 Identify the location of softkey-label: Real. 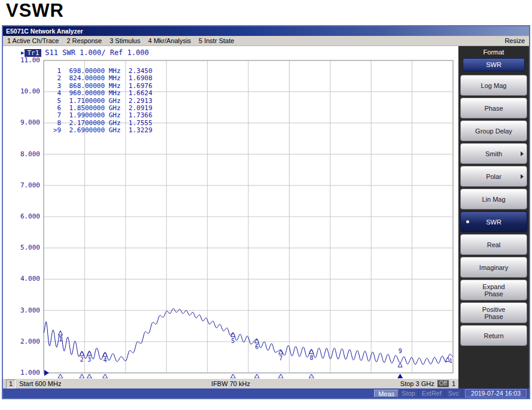
(494, 245).